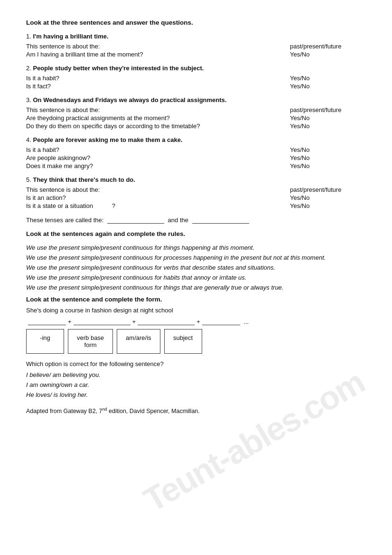 This screenshot has width=392, height=555. What do you see at coordinates (328, 110) in the screenshot?
I see `sentence-3-q1-right: past/present/future` at bounding box center [328, 110].